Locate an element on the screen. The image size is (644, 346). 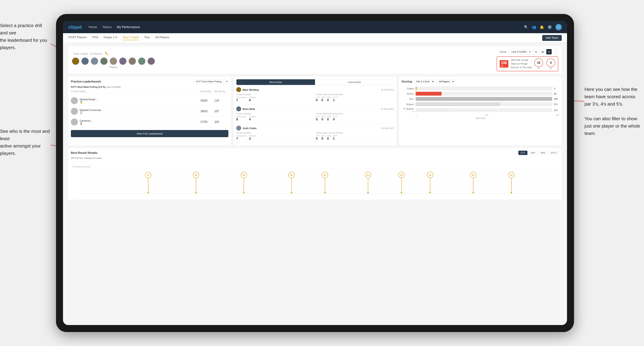
ott-col-1: OTT 0 is located at coordinates (318, 99).